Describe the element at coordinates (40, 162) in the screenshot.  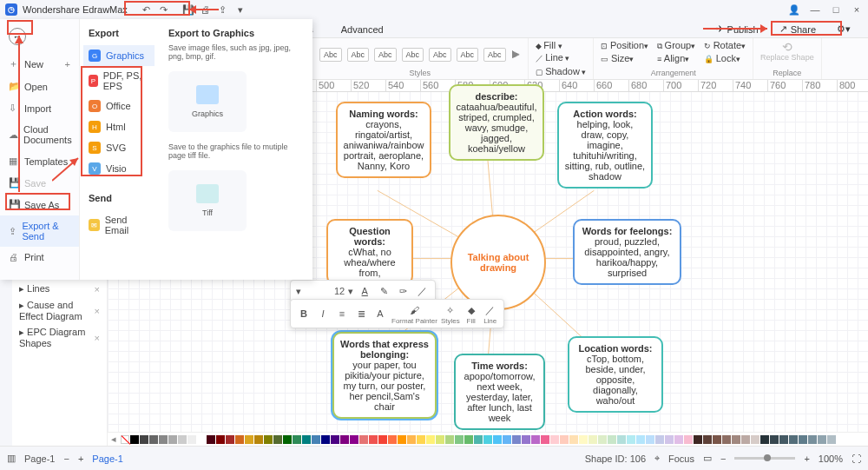
I see `file-menu-item: ▦Templates` at that location.